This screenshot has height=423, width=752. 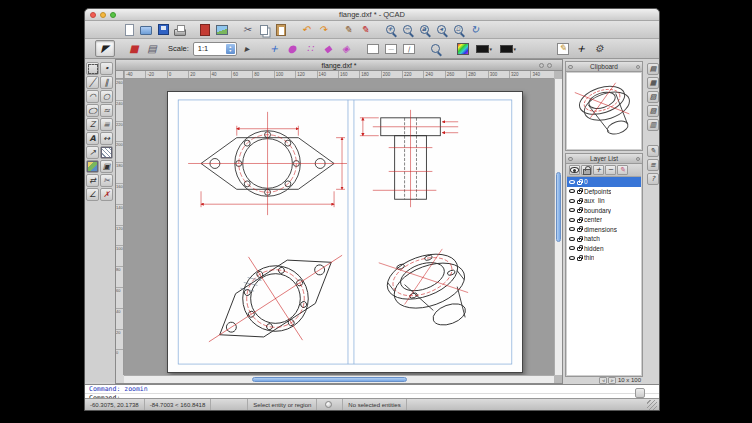 What do you see at coordinates (653, 83) in the screenshot?
I see `layers-panel-toggle: ▦` at bounding box center [653, 83].